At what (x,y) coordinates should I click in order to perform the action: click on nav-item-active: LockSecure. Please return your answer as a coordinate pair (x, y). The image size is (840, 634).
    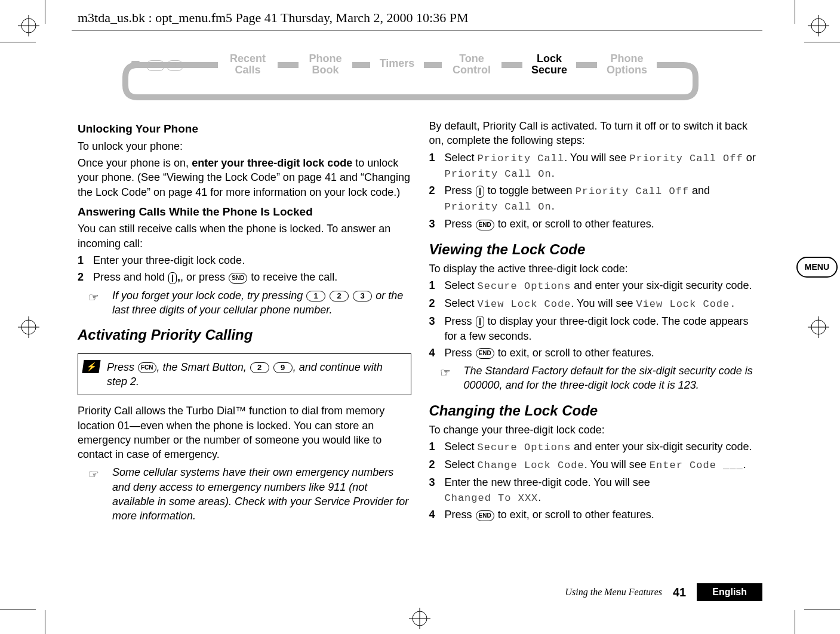
    Looking at the image, I should click on (549, 64).